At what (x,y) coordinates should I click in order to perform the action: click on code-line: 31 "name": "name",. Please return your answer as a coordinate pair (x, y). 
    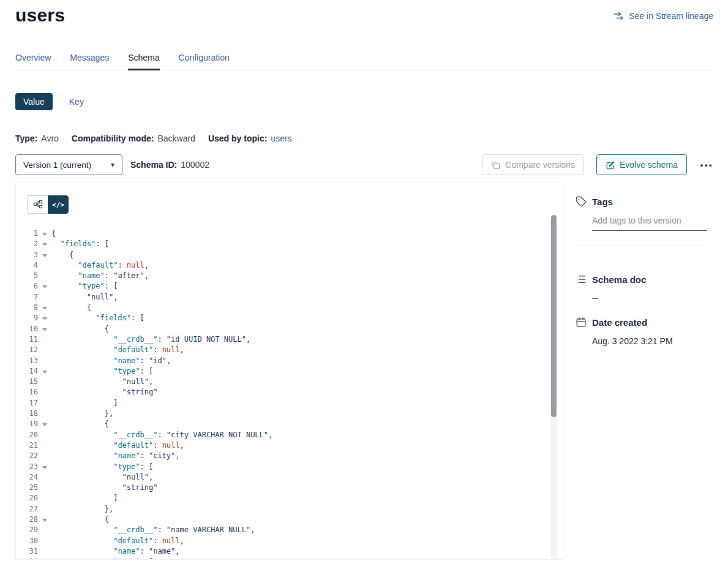
    Looking at the image, I should click on (289, 551).